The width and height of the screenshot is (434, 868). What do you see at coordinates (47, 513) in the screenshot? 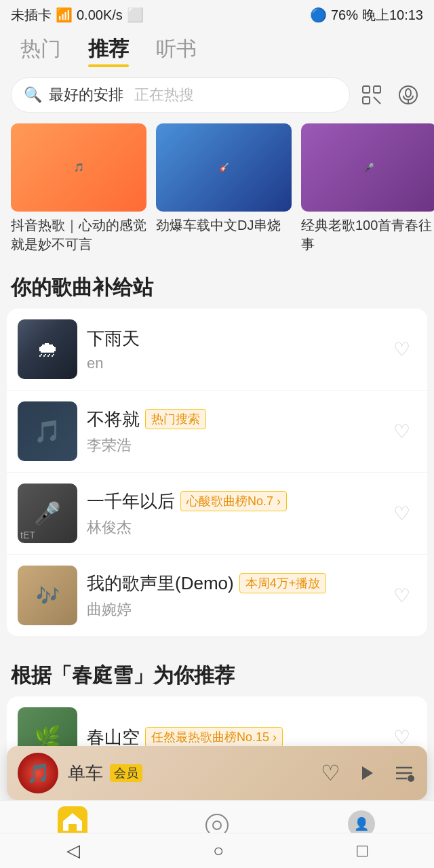
I see `song-thumb-2: 🎤 tET` at bounding box center [47, 513].